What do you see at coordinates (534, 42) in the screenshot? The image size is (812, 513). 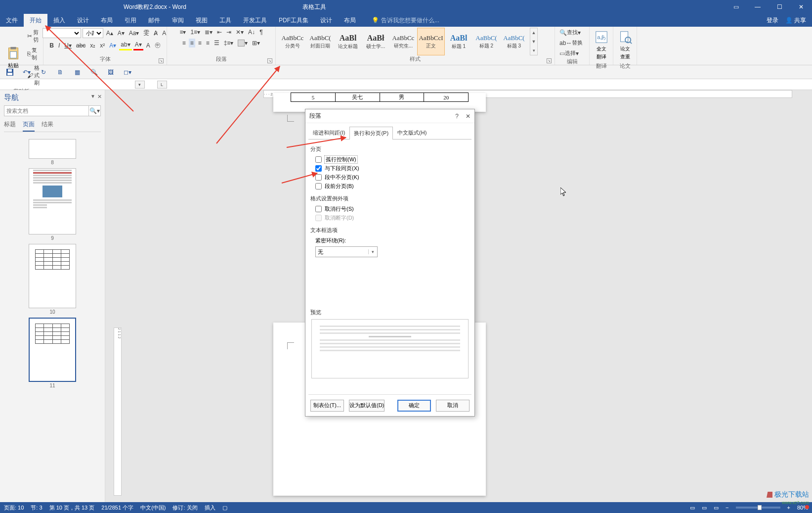 I see `style-gallery-nav: ▲▼▾` at bounding box center [534, 42].